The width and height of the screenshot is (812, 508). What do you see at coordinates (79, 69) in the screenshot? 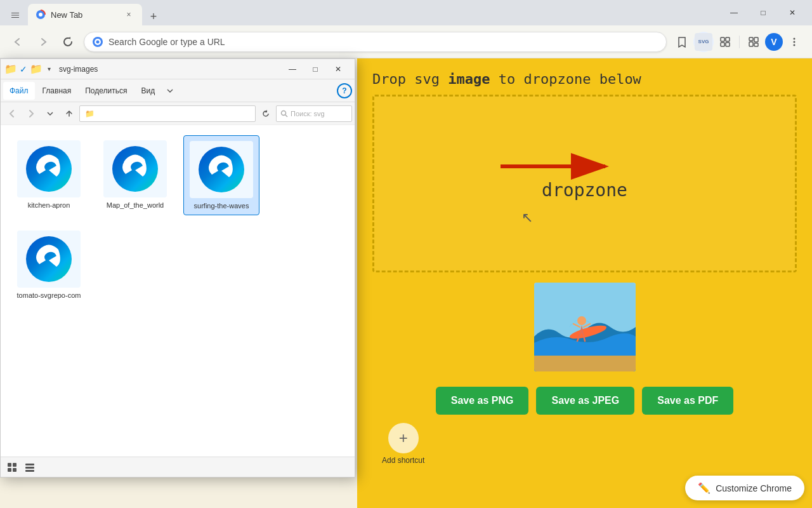
I see `explorer-title: svg-images` at bounding box center [79, 69].